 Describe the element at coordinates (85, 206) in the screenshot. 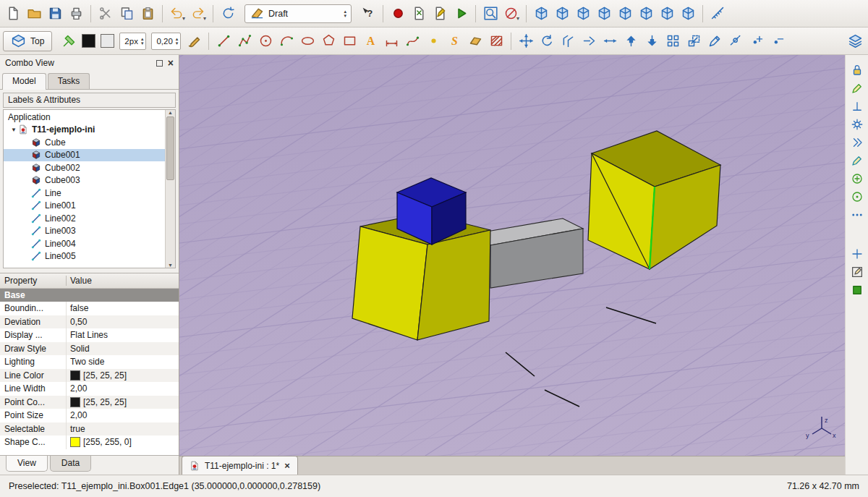

I see `tree-item-line001: Line001` at that location.